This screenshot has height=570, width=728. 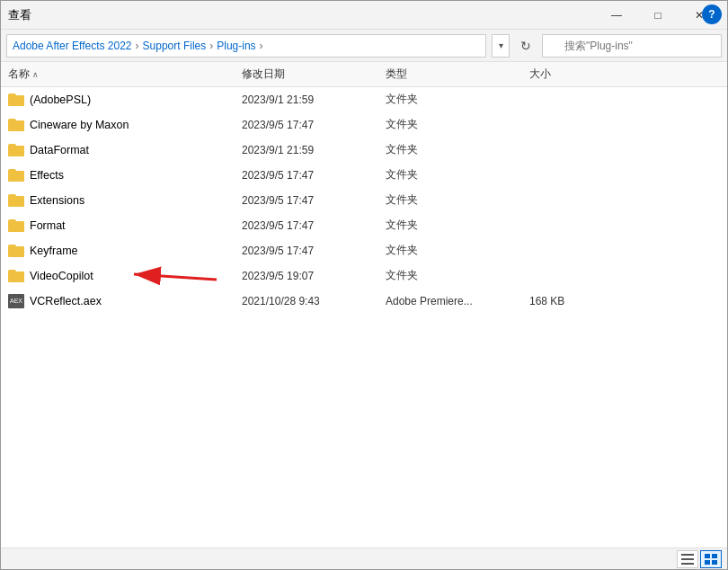 I want to click on breadcrumb: Adobe After Effects 2022 › Support Files…, so click(x=246, y=46).